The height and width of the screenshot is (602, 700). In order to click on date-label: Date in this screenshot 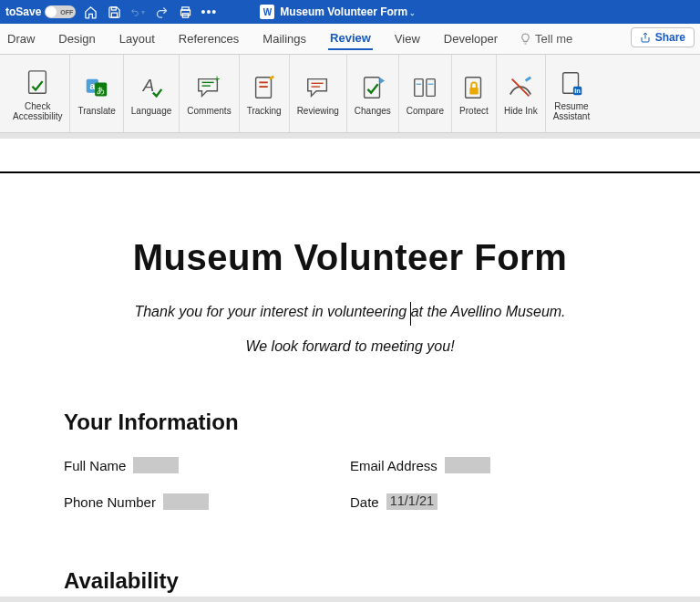, I will do `click(365, 502)`.